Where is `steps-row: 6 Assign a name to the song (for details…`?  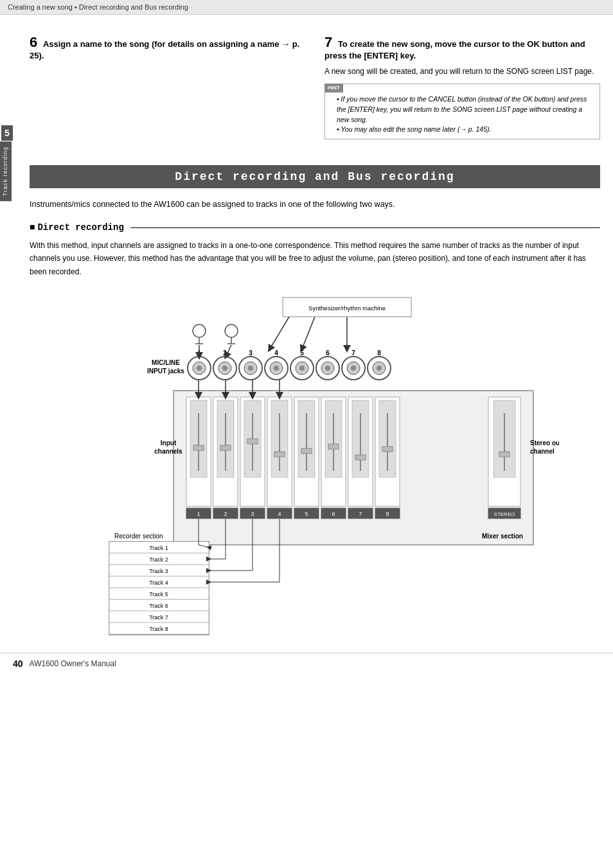 steps-row: 6 Assign a name to the song (for details… is located at coordinates (315, 84).